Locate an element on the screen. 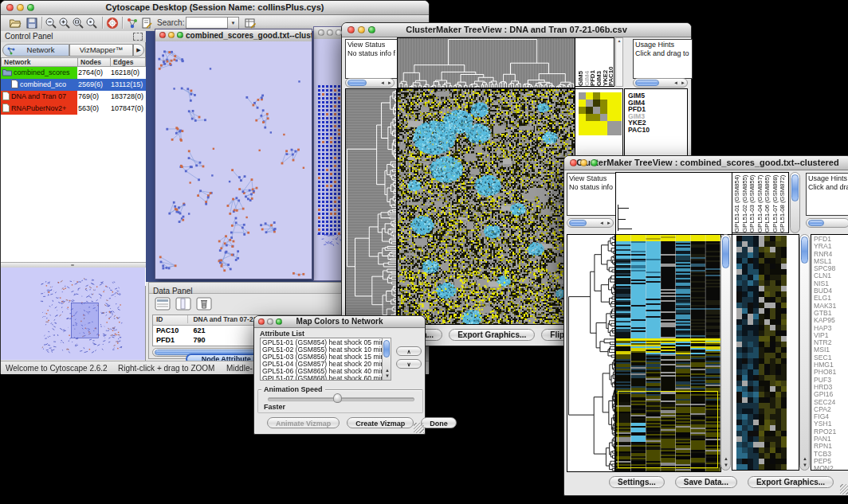  zoom-vscrollbar: ▲ ▼ is located at coordinates (805, 352).